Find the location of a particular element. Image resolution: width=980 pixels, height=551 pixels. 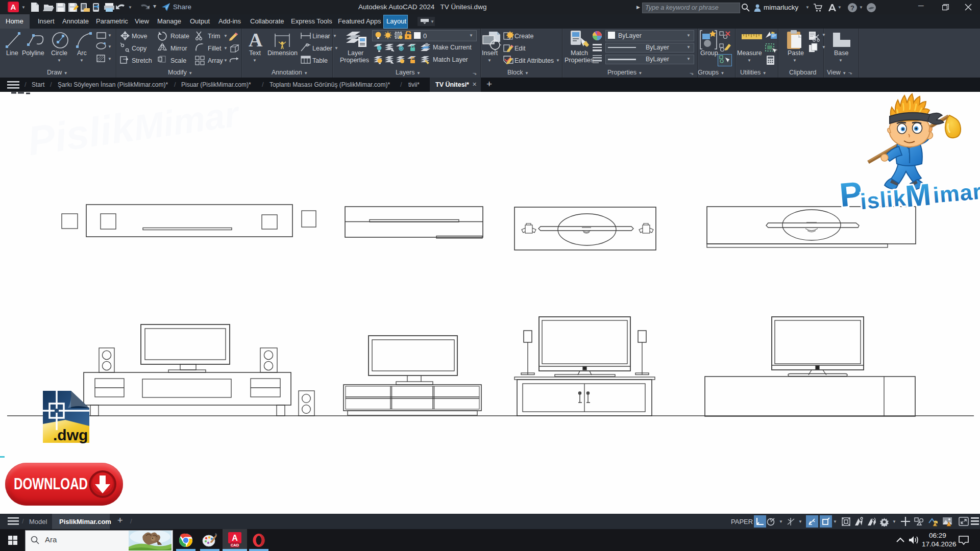

svg-text: M is located at coordinates (918, 195).